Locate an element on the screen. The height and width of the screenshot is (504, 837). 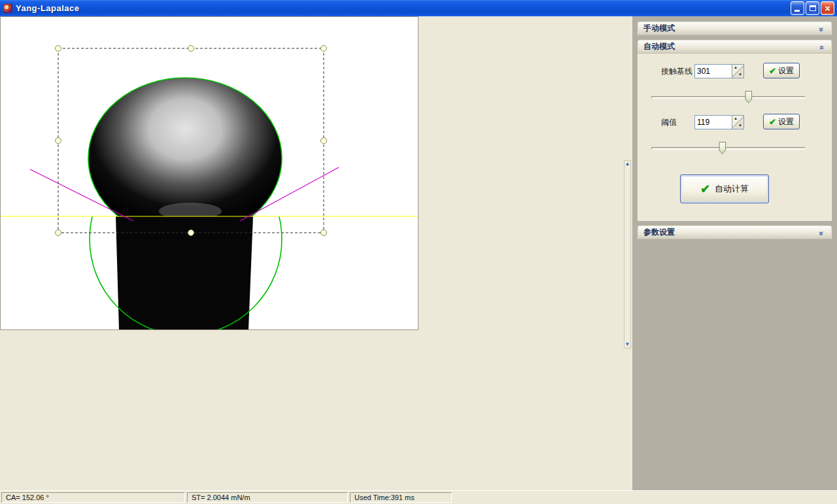
threshold-spinner: ▲ ▼ is located at coordinates (738, 122).